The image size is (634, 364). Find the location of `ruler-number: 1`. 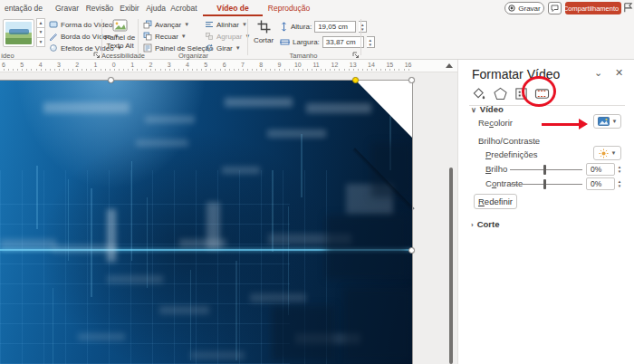

ruler-number: 1 is located at coordinates (96, 65).